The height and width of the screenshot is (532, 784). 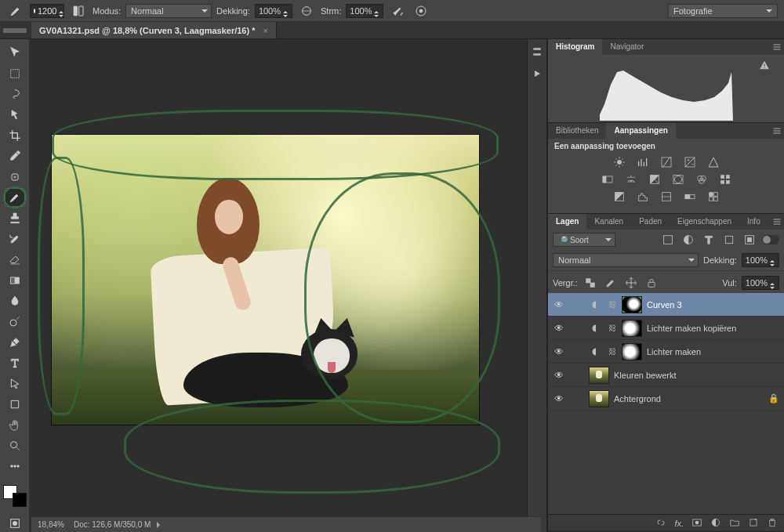 What do you see at coordinates (713, 305) in the screenshot?
I see `layer-name: Curven 3` at bounding box center [713, 305].